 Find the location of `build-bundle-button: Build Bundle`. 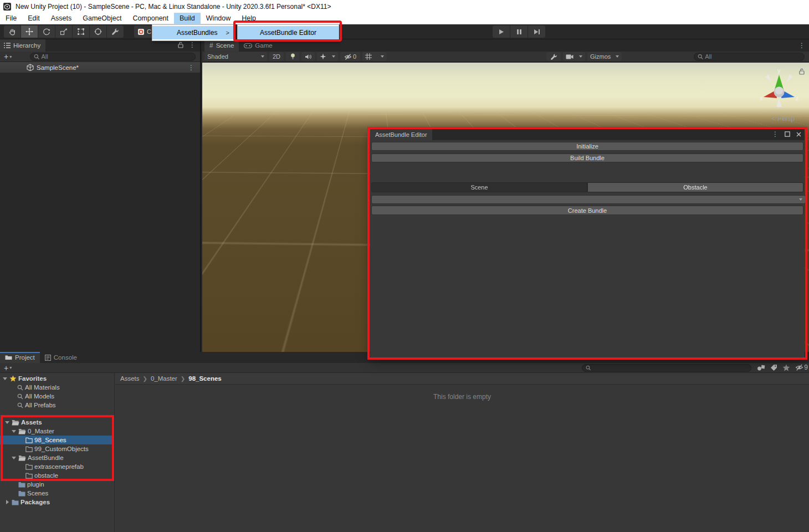

build-bundle-button: Build Bundle is located at coordinates (587, 158).